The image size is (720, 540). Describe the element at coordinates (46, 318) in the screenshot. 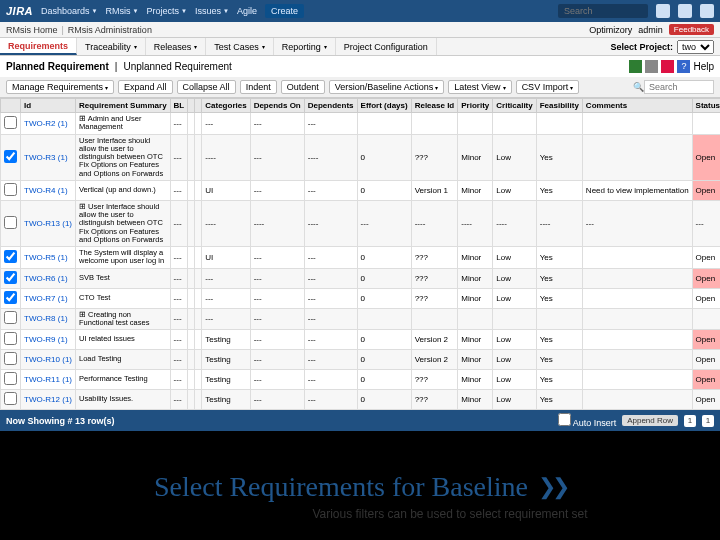

I see `req-id-link: TWO-R8 (1)` at that location.